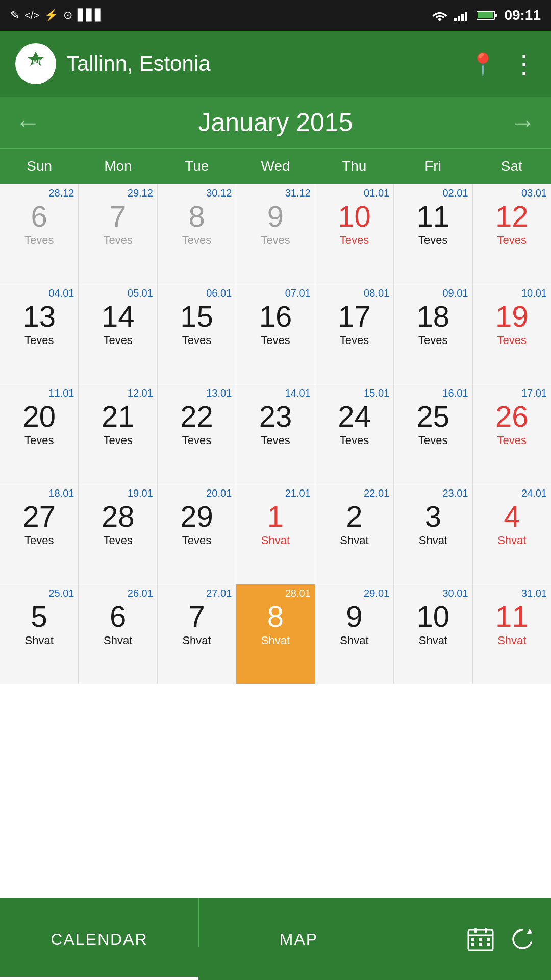  What do you see at coordinates (39, 517) in the screenshot?
I see `cell-main-date: 27` at bounding box center [39, 517].